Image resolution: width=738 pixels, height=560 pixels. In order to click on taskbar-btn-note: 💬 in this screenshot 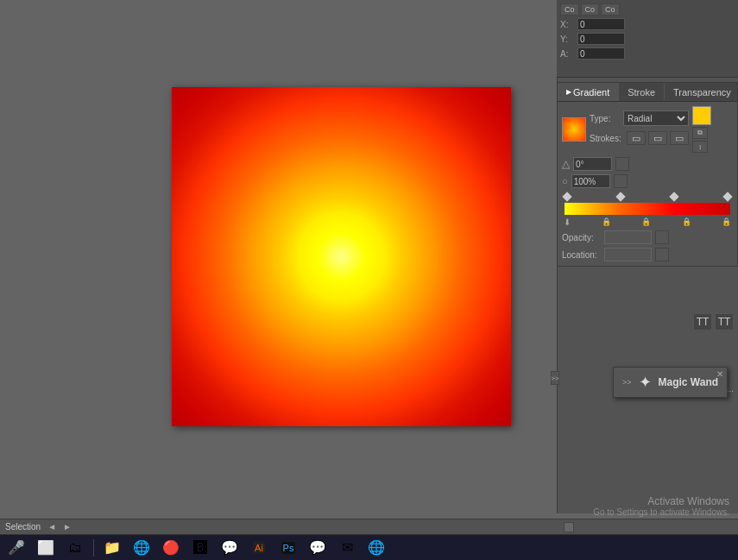, I will do `click(230, 548)`.